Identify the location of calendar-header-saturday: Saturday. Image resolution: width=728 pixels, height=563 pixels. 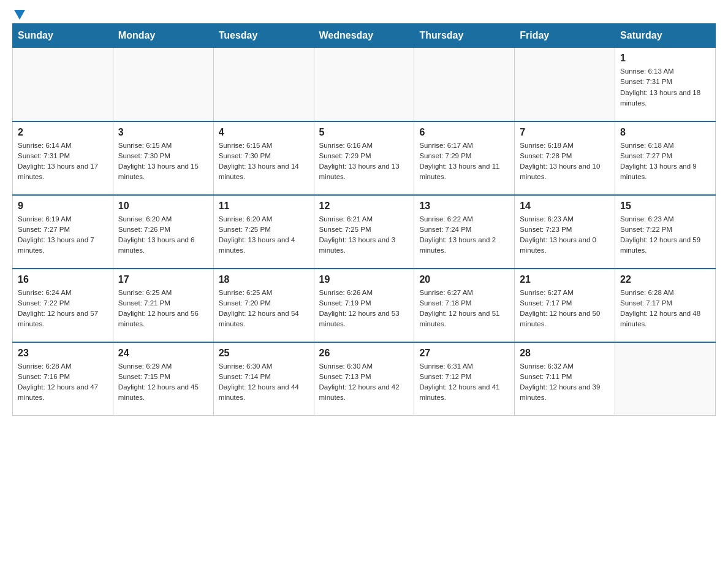
(665, 36).